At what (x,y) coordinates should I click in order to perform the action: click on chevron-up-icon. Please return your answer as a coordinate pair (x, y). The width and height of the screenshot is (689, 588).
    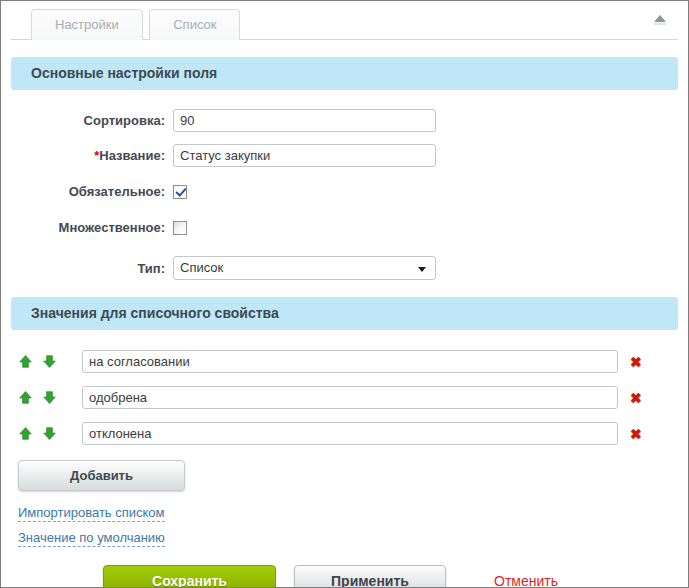
    Looking at the image, I should click on (660, 18).